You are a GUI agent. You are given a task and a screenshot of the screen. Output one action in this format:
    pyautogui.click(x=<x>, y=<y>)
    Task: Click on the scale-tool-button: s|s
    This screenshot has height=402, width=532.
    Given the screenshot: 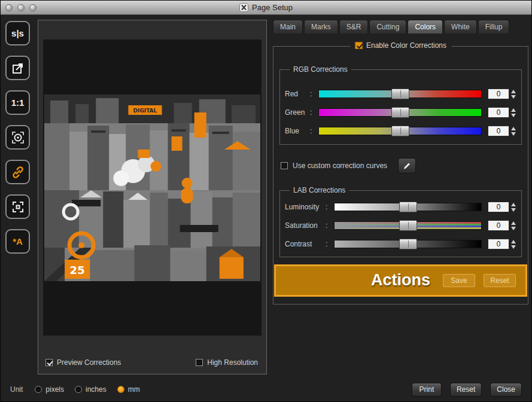 What is the action you would take?
    pyautogui.click(x=18, y=34)
    